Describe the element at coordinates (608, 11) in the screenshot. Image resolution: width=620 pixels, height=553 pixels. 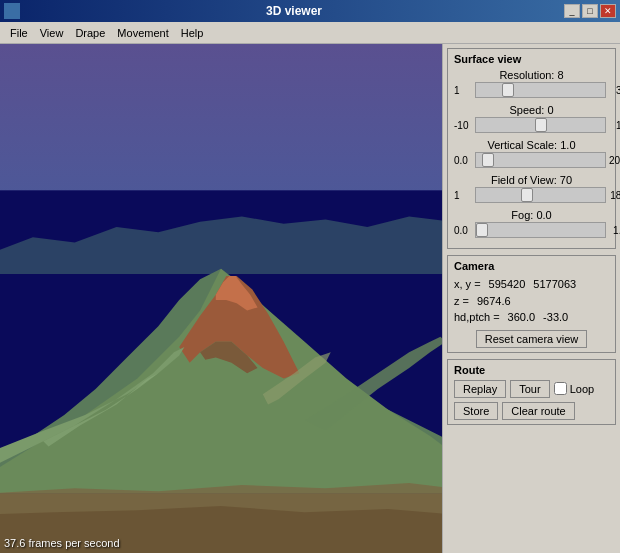
I see `close-button: ✕` at that location.